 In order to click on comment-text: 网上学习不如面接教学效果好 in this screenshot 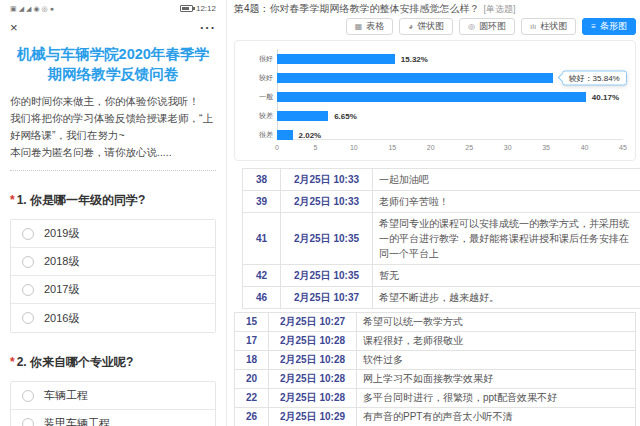, I will do `click(496, 380)`.